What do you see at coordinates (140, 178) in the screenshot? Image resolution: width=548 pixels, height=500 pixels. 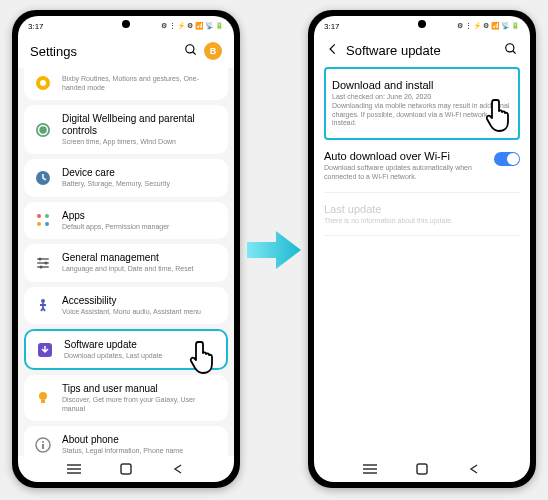 I see `item-text: Device careBattery, Storage, Memory, Sec…` at bounding box center [140, 178].